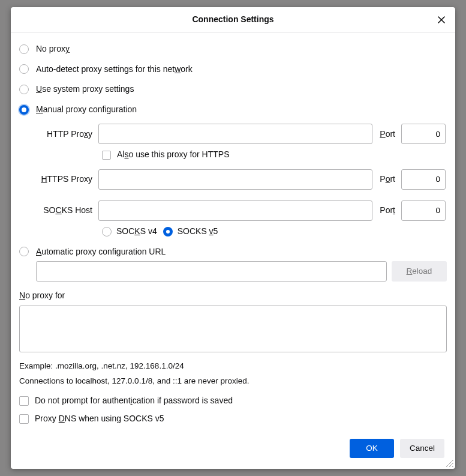  What do you see at coordinates (233, 382) in the screenshot?
I see `localhost-note: Connections to localhost, 127.0.0.1/8, a…` at bounding box center [233, 382].